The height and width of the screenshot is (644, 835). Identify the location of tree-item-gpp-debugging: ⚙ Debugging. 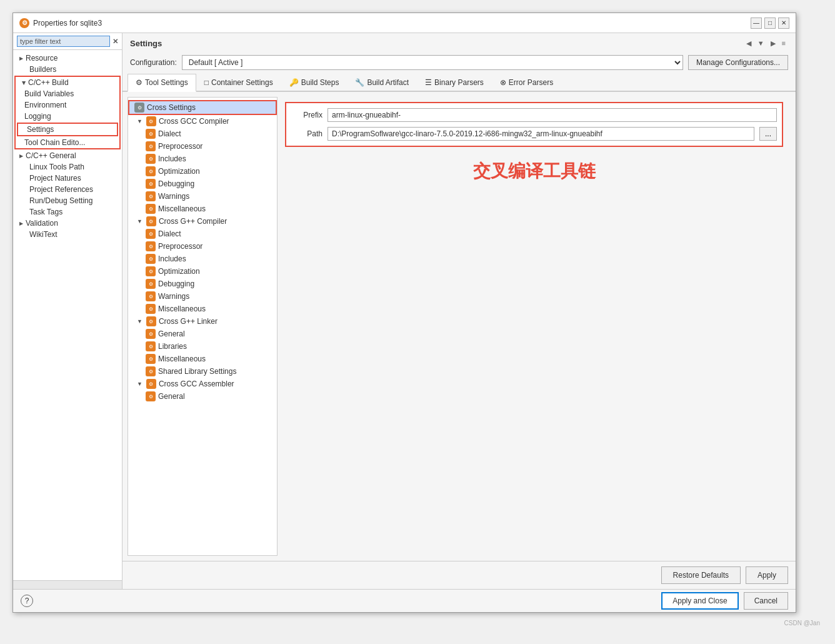
(202, 284).